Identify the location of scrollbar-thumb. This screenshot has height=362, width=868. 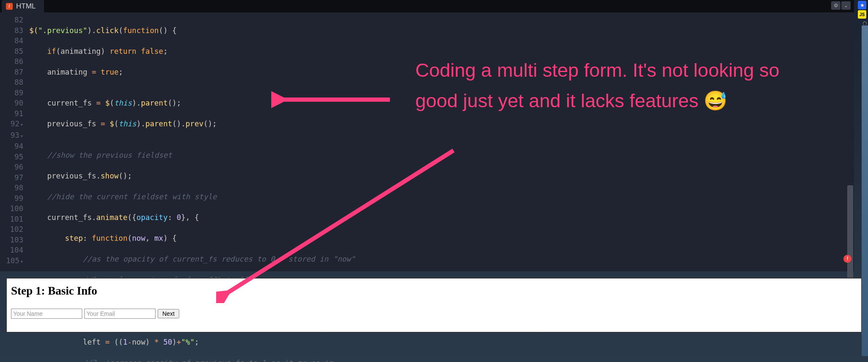
(850, 236).